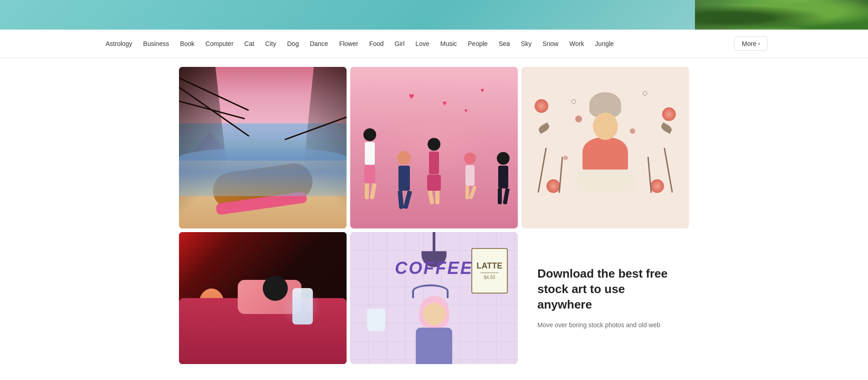 The image size is (868, 380). I want to click on cta-description: Move over boring stock photos and old we…, so click(605, 325).